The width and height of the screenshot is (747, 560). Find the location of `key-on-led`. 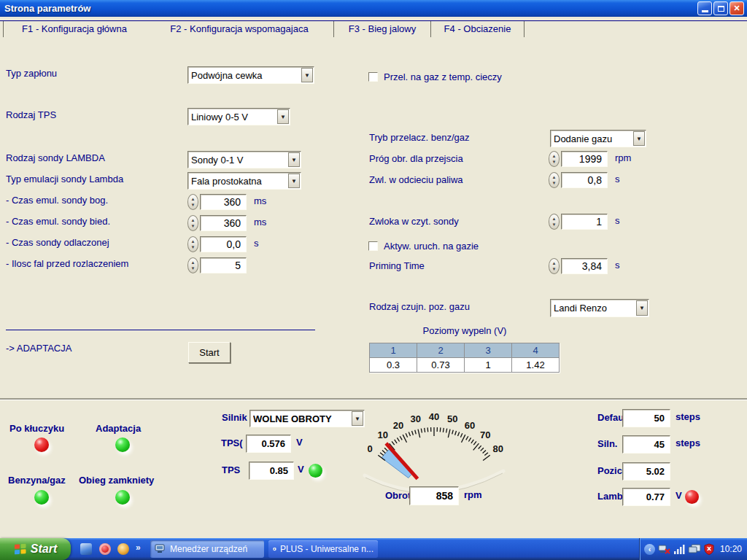

key-on-led is located at coordinates (42, 445).